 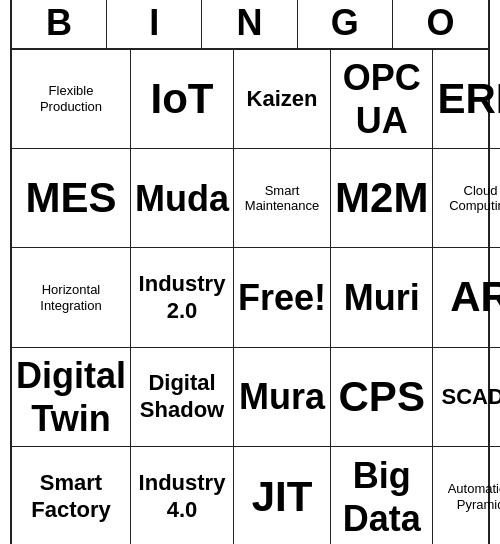 What do you see at coordinates (466, 100) in the screenshot?
I see `bingo-cell: ERP` at bounding box center [466, 100].